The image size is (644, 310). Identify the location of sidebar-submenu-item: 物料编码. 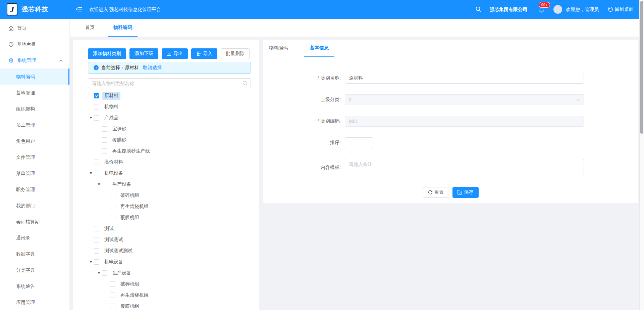
(35, 77).